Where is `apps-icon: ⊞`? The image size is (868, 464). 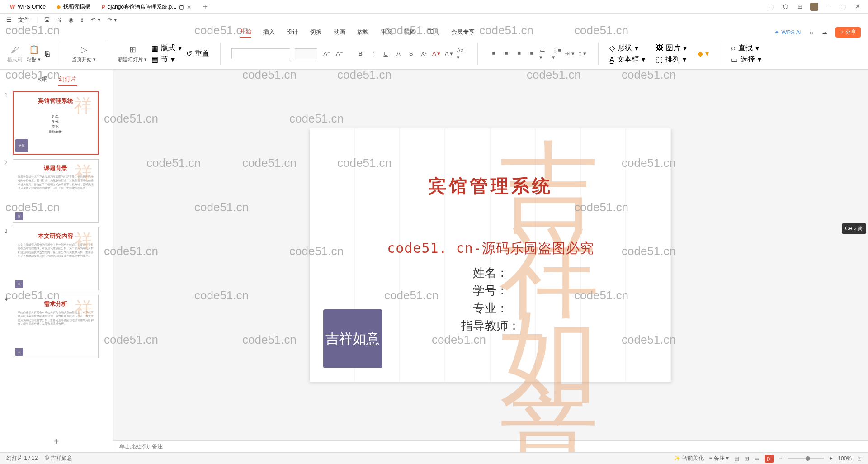
apps-icon: ⊞ is located at coordinates (800, 7).